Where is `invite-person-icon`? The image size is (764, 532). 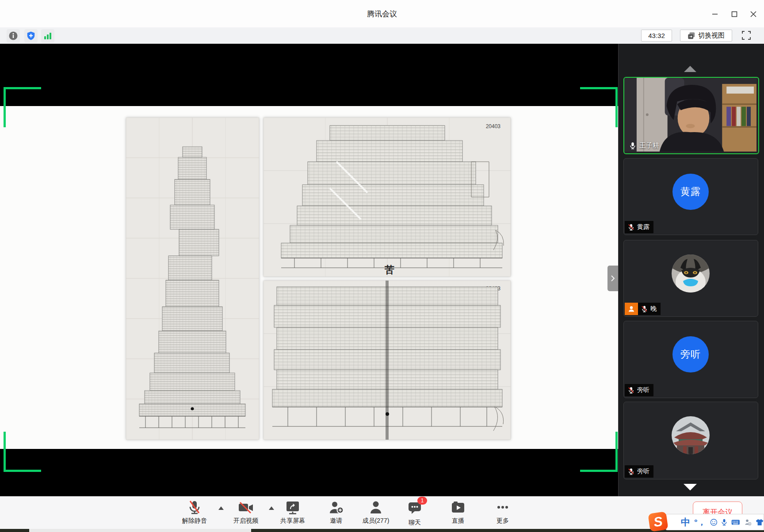 invite-person-icon is located at coordinates (336, 508).